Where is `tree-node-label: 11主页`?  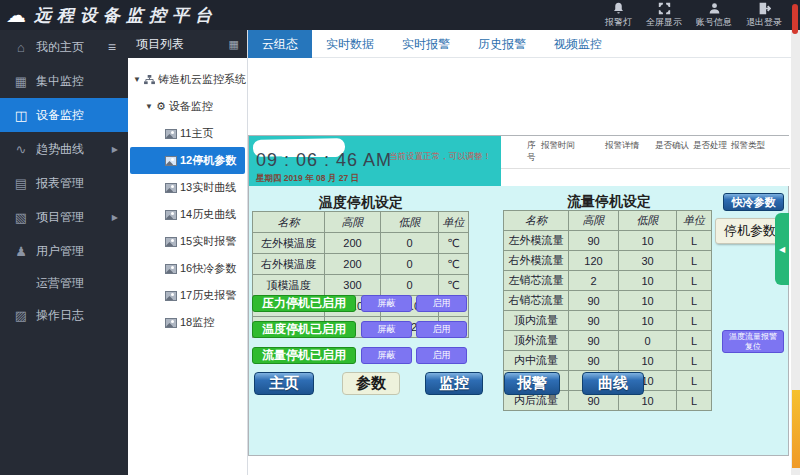 tree-node-label: 11主页 is located at coordinates (196, 134).